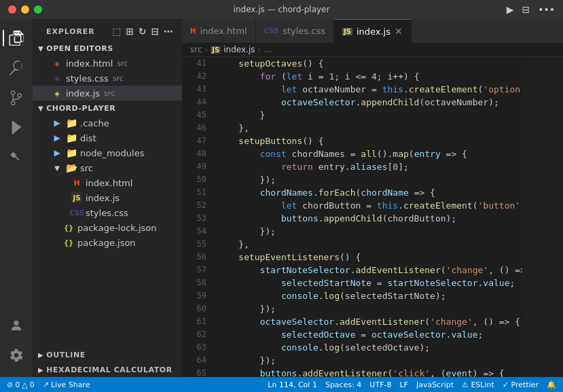 The image size is (563, 392). I want to click on status-notifications: 🔔, so click(551, 385).